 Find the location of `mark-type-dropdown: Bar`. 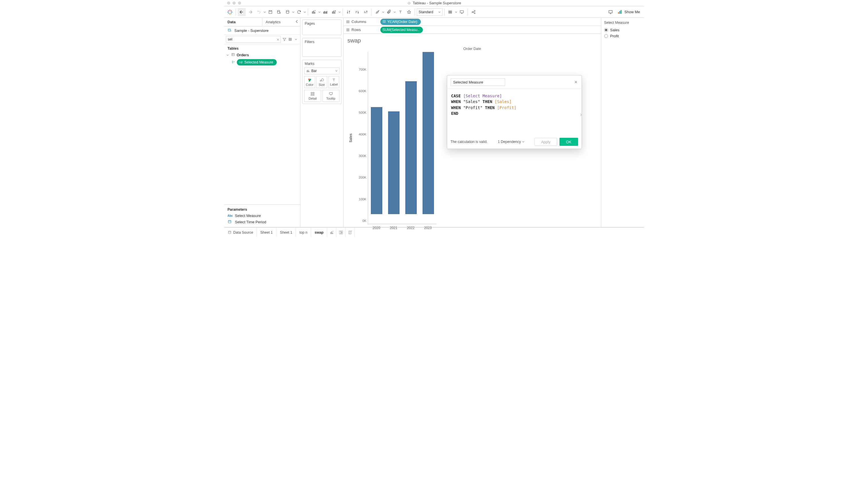

mark-type-dropdown: Bar is located at coordinates (322, 71).